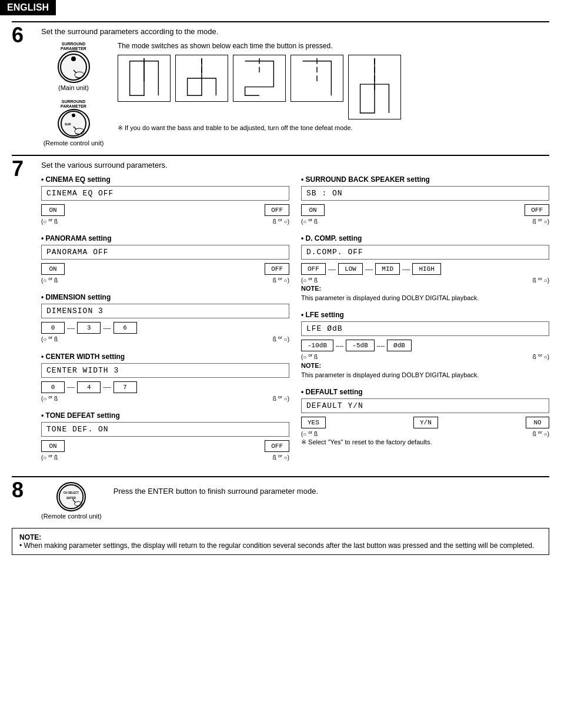 This screenshot has height=728, width=561. What do you see at coordinates (89, 328) in the screenshot?
I see `dimension-3: 3` at bounding box center [89, 328].